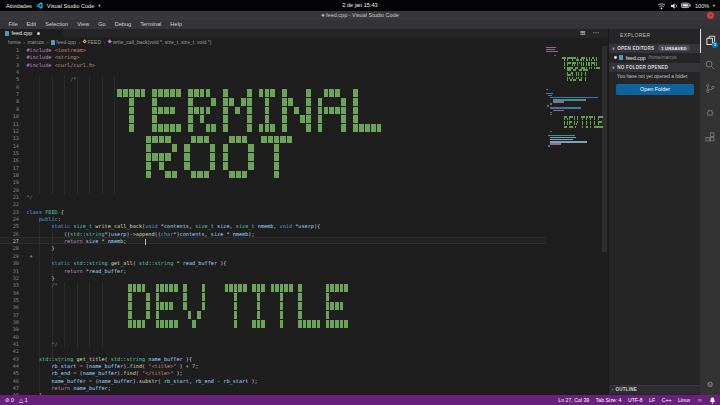 The image size is (720, 405). Describe the element at coordinates (32, 34) in the screenshot. I see `tab-feed-cpp: feed.cpp` at that location.